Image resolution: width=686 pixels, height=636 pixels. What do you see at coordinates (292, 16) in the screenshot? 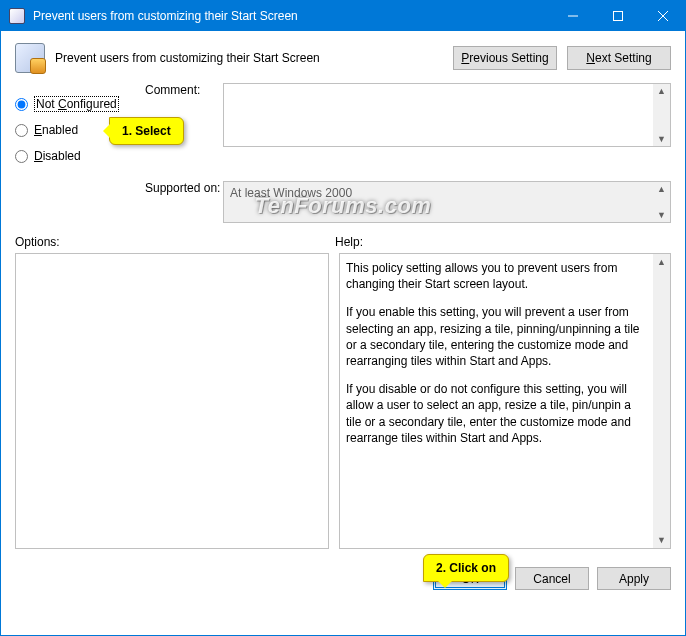
I see `window-title: Prevent users from customizing their Sta…` at bounding box center [292, 16].